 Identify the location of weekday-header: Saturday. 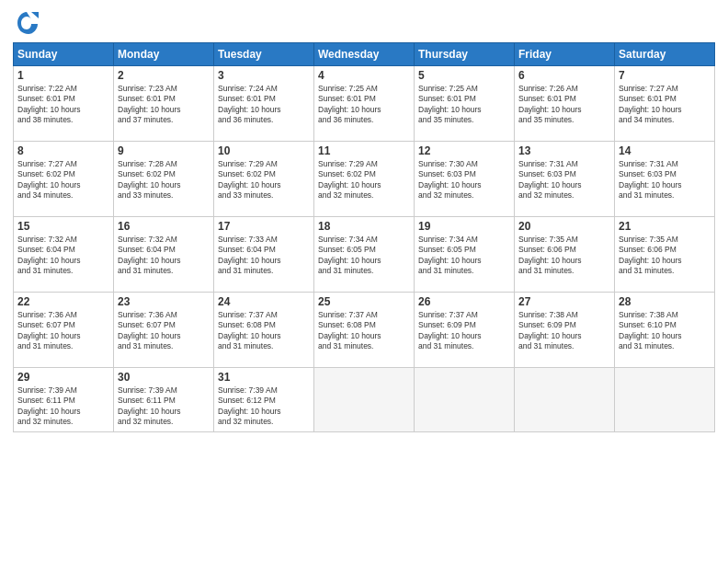
(665, 55).